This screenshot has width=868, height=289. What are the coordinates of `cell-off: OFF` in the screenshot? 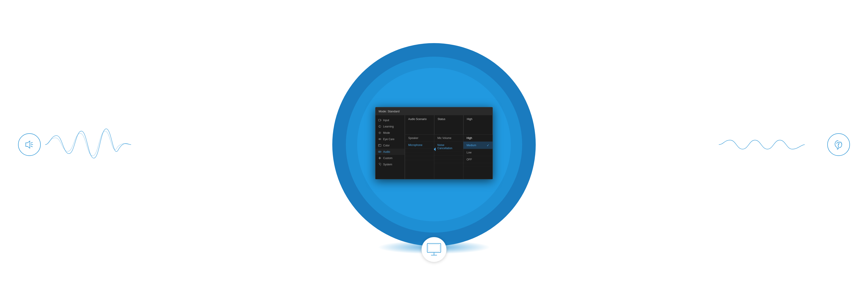 It's located at (478, 159).